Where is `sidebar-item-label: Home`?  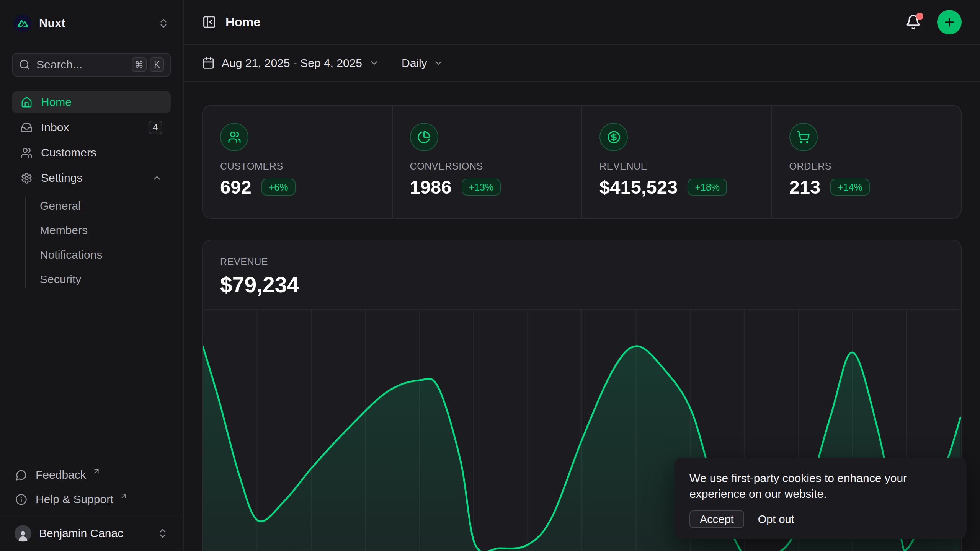
sidebar-item-label: Home is located at coordinates (56, 102).